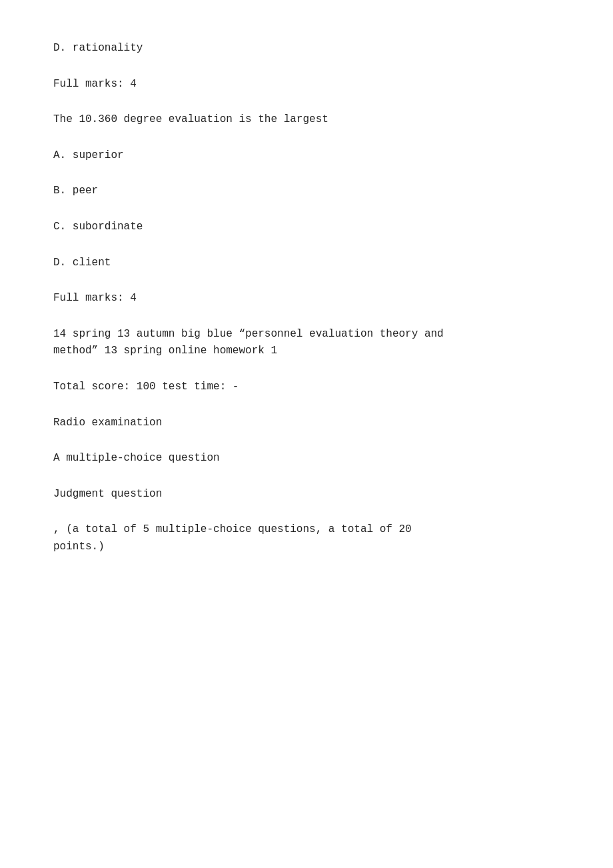 Image resolution: width=613 pixels, height=868 pixels. What do you see at coordinates (306, 263) in the screenshot?
I see `option-d2-text: D. client` at bounding box center [306, 263].